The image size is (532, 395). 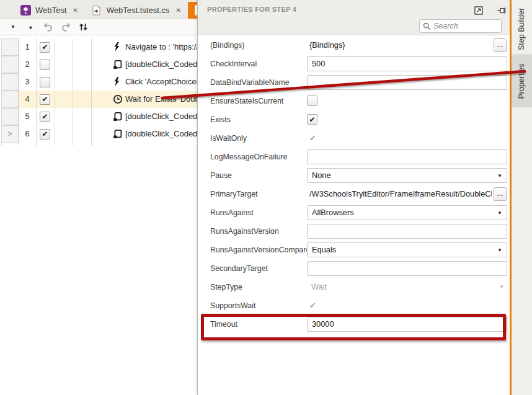 What do you see at coordinates (354, 45) in the screenshot?
I see `property-row--bindings-: (Bindings){Bindings}...` at bounding box center [354, 45].